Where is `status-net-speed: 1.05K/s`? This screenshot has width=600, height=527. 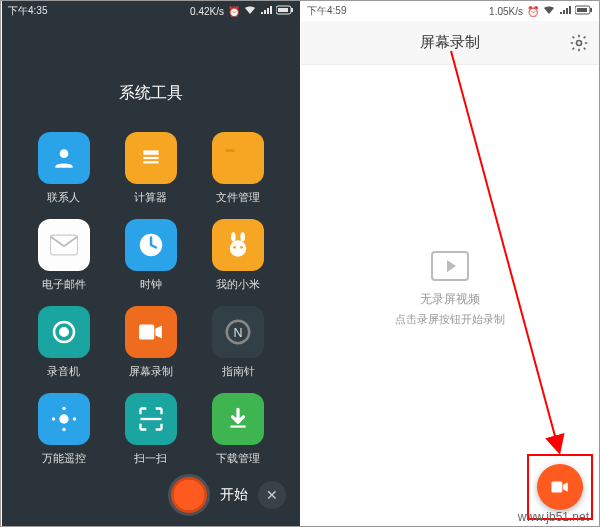
status-net-speed: 1.05K/s is located at coordinates (506, 12).